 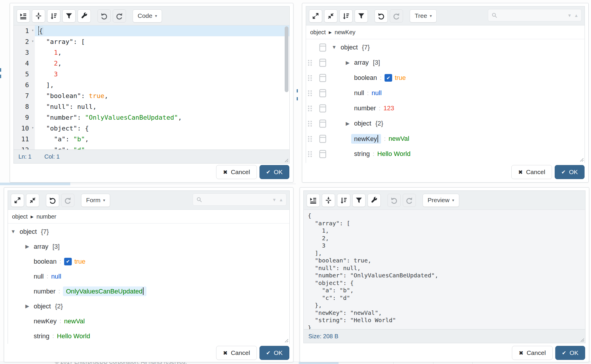 I want to click on collapse-expander-icon: ▼, so click(x=334, y=47).